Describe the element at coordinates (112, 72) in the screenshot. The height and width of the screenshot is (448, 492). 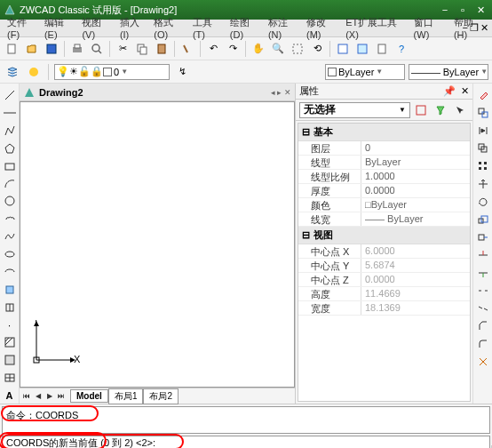
I see `layer-combo: 💡☀🔓🔒 0 ▼` at that location.